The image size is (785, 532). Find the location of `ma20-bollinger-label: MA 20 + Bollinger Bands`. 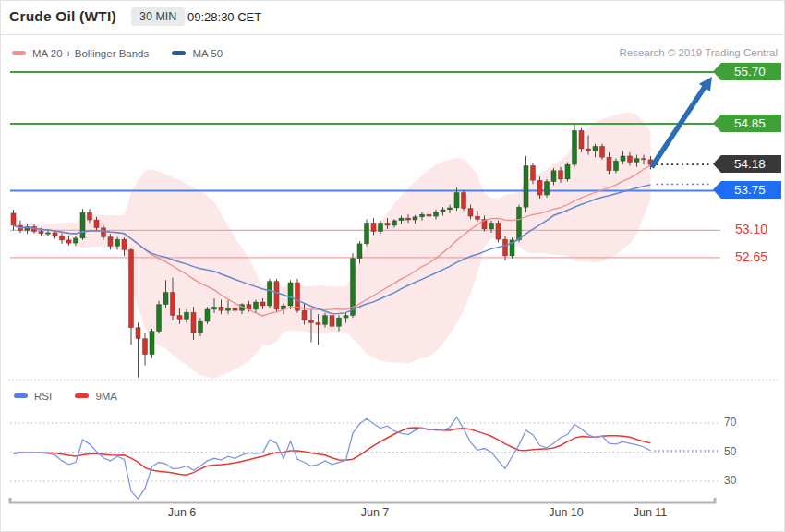

ma20-bollinger-label: MA 20 + Bollinger Bands is located at coordinates (91, 54).